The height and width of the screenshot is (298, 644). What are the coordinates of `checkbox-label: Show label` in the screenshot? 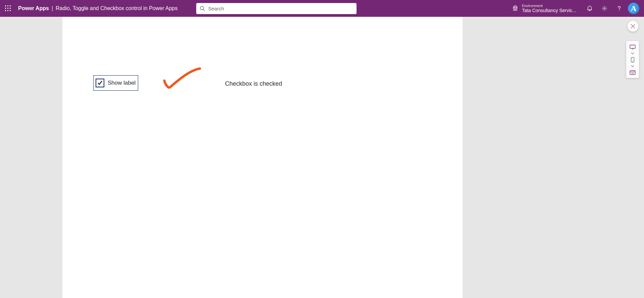 It's located at (121, 83).